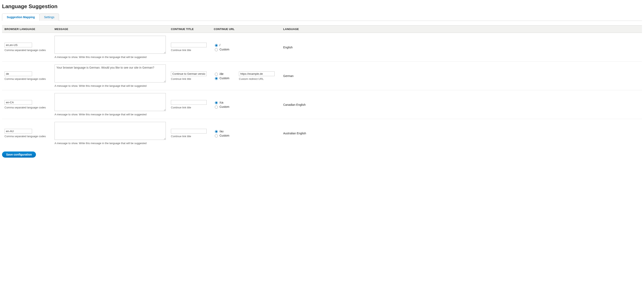  I want to click on page-title: Language Suggestion, so click(322, 6).